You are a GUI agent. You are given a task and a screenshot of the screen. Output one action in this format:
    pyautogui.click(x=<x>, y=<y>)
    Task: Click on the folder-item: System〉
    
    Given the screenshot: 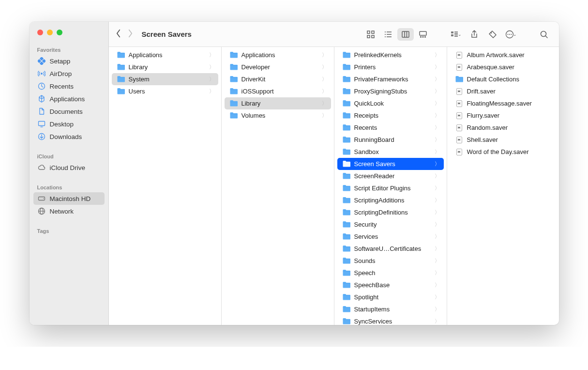 What is the action you would take?
    pyautogui.click(x=165, y=79)
    